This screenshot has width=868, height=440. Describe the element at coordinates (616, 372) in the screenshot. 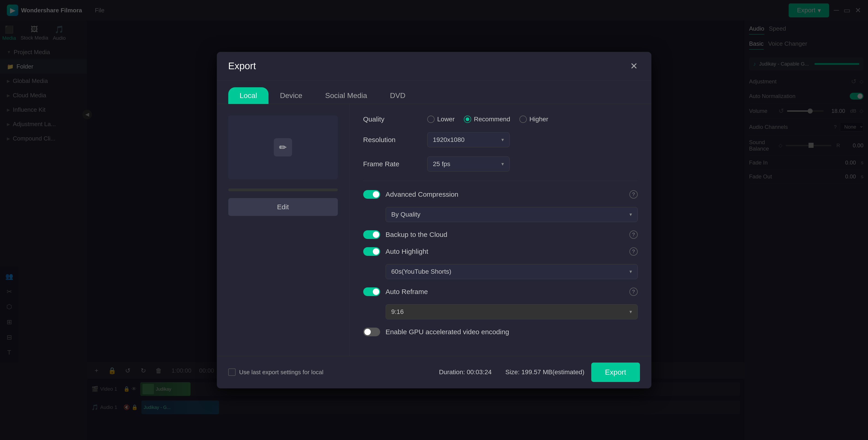

I see `export-final-button: Export` at that location.